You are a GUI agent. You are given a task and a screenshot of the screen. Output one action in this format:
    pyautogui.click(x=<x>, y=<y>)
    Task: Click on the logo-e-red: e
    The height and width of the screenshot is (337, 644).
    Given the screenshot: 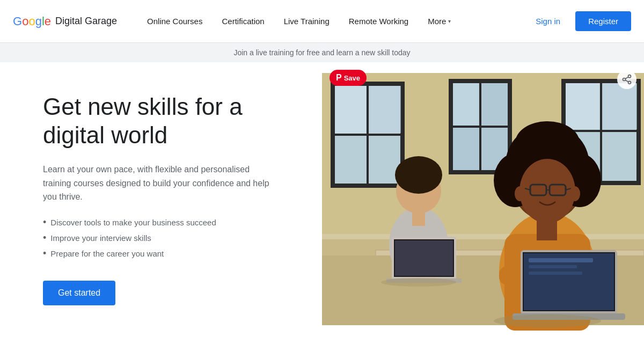 What is the action you would take?
    pyautogui.click(x=48, y=21)
    